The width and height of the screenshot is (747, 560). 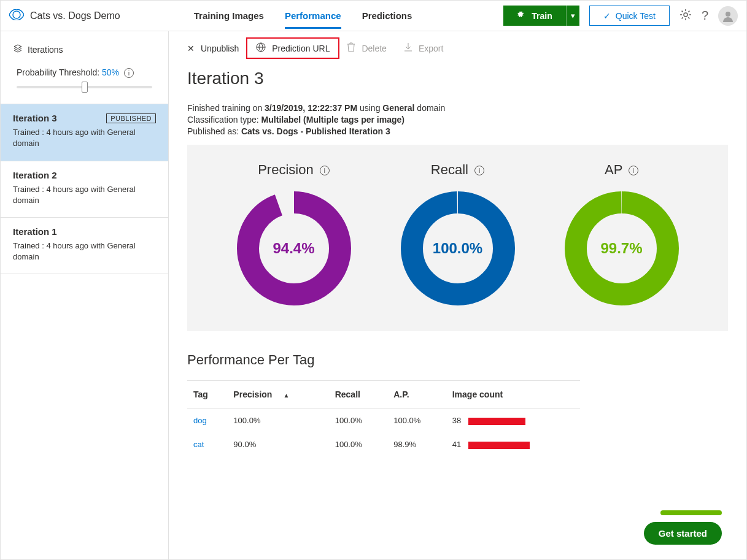 What do you see at coordinates (277, 421) in the screenshot?
I see `cell-precision: 100.0%` at bounding box center [277, 421].